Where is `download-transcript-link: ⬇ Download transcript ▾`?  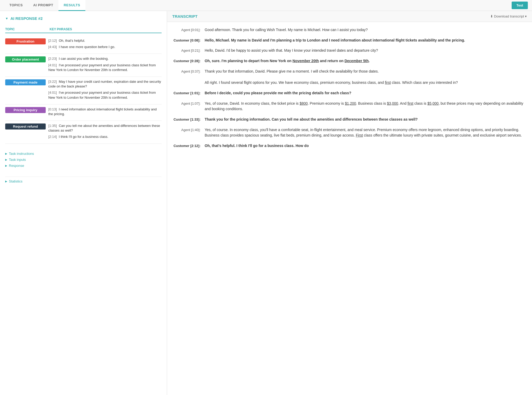
download-transcript-link: ⬇ Download transcript ▾ is located at coordinates (509, 16).